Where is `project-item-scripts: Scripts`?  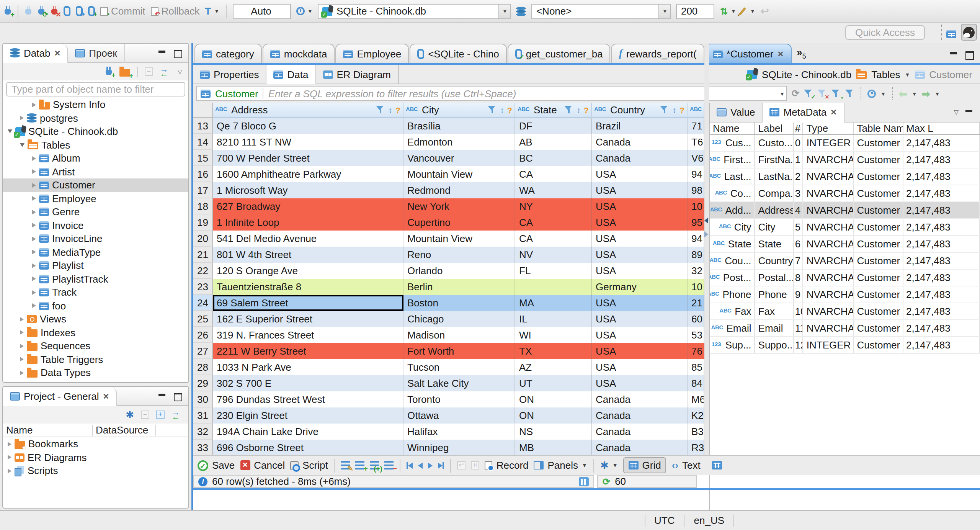 project-item-scripts: Scripts is located at coordinates (96, 471).